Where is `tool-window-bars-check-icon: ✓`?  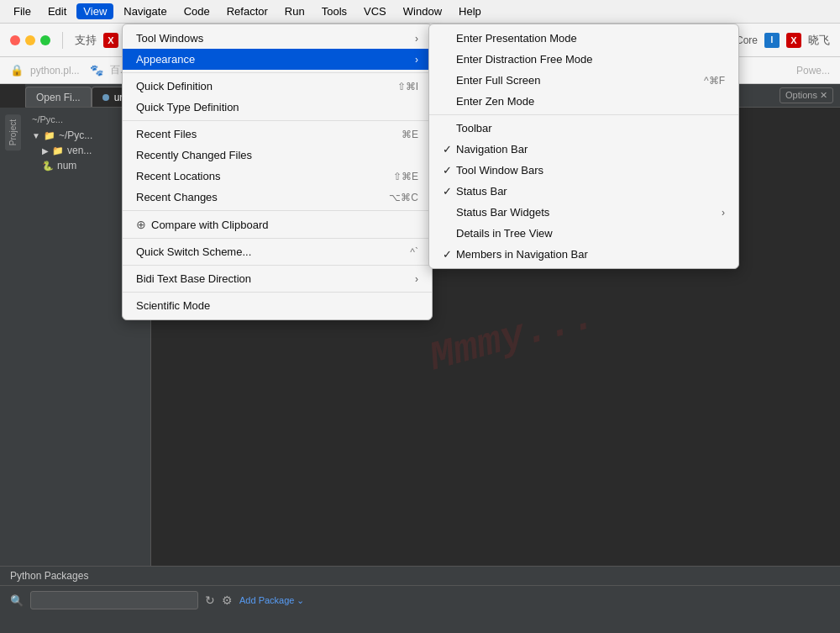 tool-window-bars-check-icon: ✓ is located at coordinates (449, 170).